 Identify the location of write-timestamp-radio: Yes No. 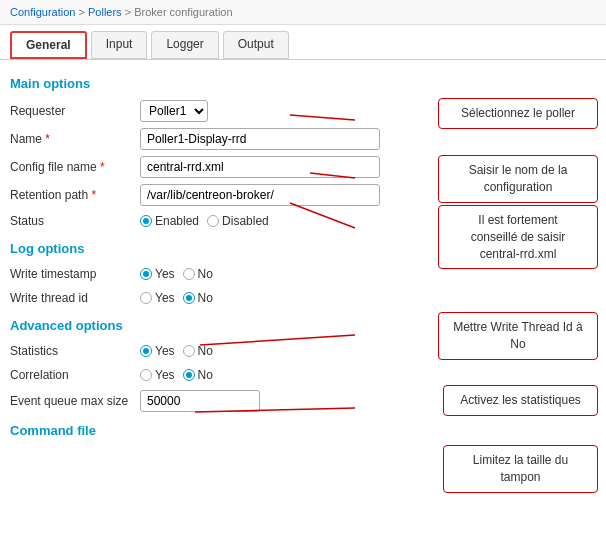
(176, 274).